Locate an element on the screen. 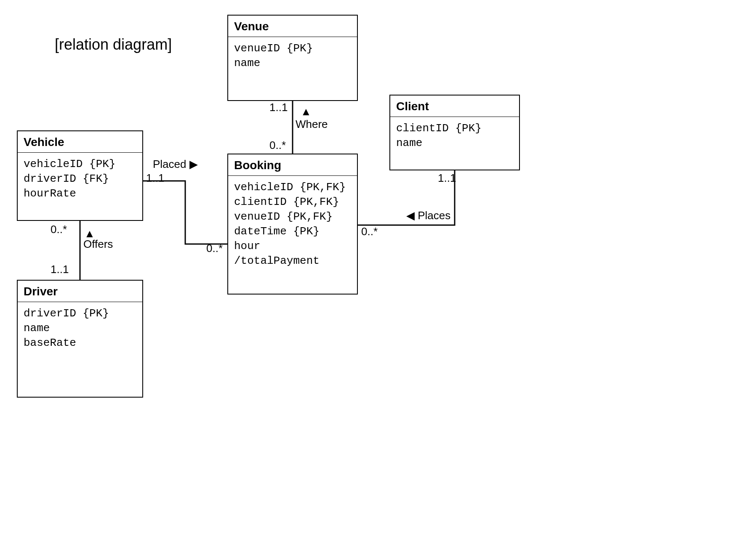 The image size is (738, 560). entity-client-attrs: clientID {PK} name is located at coordinates (455, 136).